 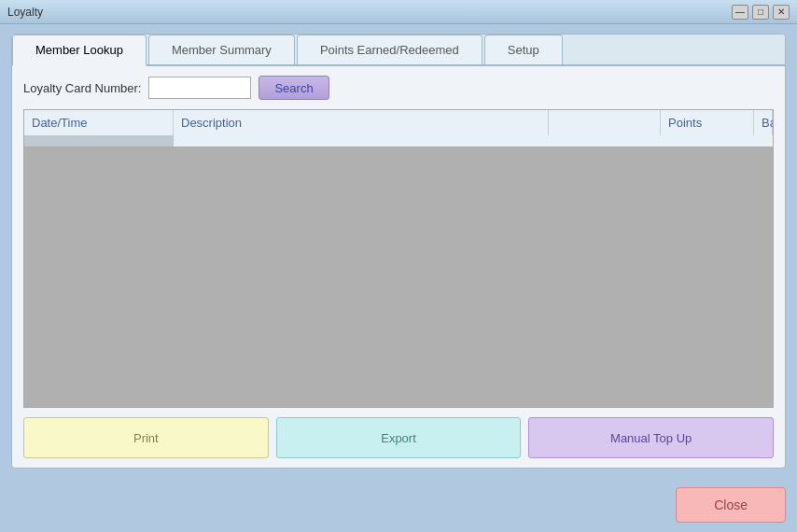 I want to click on title-bar: Loyalty — □ ✕, so click(x=398, y=12).